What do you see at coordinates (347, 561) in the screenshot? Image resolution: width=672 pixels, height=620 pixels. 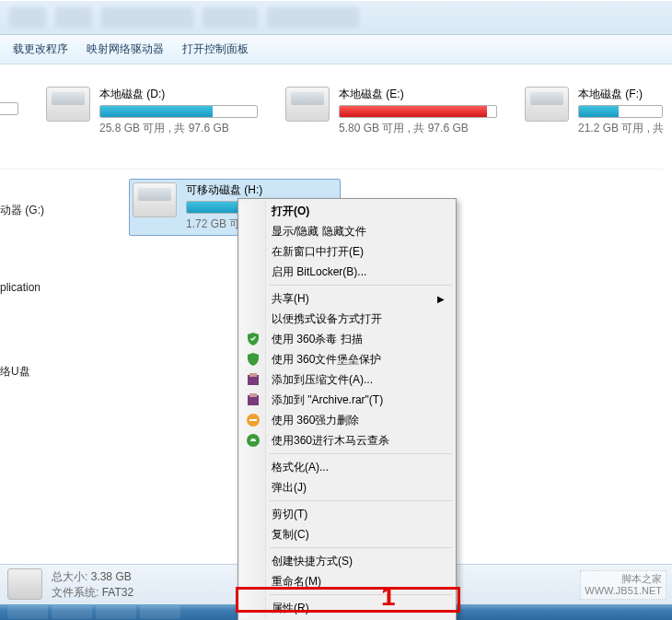 I see `menu-create-shortcut: 创建快捷方式(S)` at bounding box center [347, 561].